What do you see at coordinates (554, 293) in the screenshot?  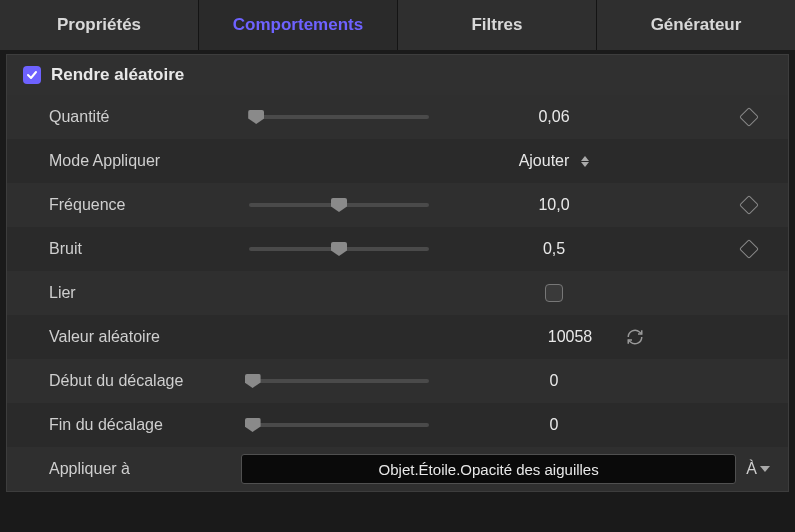 I see `checkbox-lier` at bounding box center [554, 293].